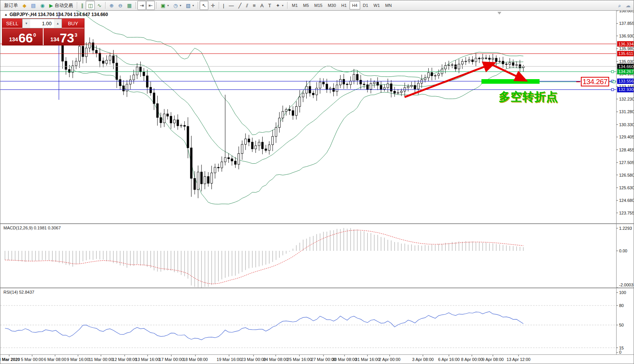 Image resolution: width=634 pixels, height=364 pixels. What do you see at coordinates (190, 5) in the screenshot?
I see `templates-icon: ▧▾` at bounding box center [190, 5].